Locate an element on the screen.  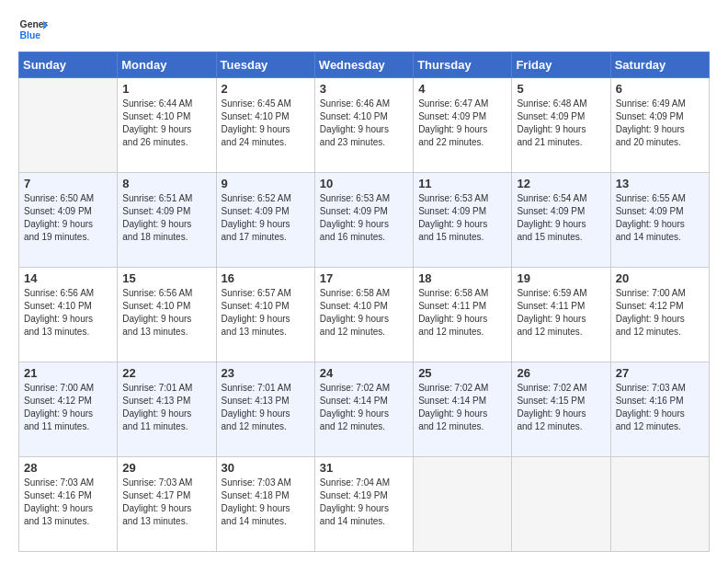
day-number: 8 is located at coordinates (166, 184).